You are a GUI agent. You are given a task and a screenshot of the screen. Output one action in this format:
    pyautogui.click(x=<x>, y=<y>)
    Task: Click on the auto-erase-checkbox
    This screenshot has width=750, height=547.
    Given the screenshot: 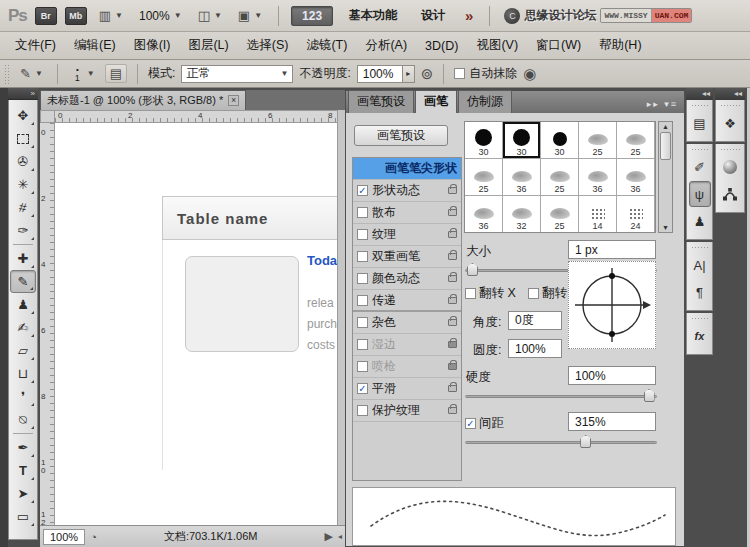 What is the action you would take?
    pyautogui.click(x=460, y=74)
    